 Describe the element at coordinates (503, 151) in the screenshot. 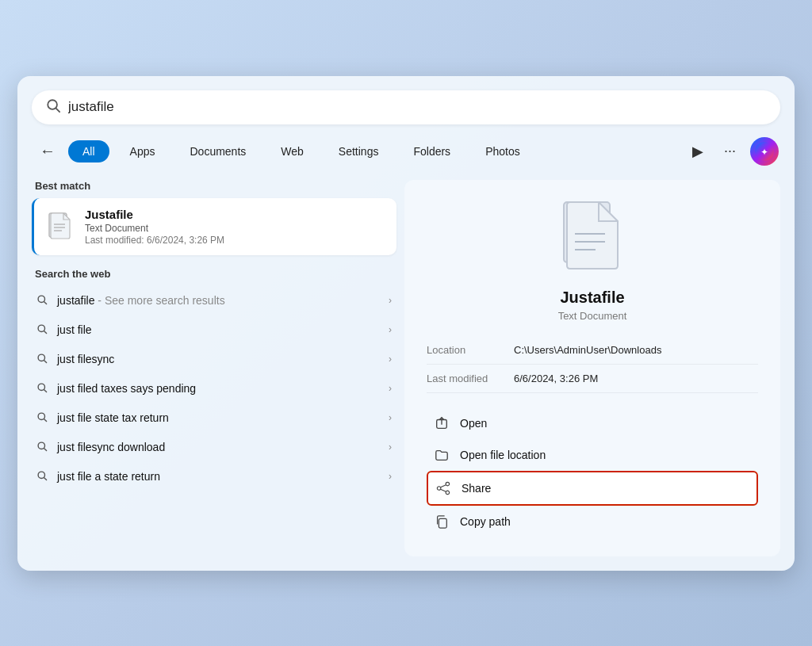

I see `filter-photos: Photos` at that location.